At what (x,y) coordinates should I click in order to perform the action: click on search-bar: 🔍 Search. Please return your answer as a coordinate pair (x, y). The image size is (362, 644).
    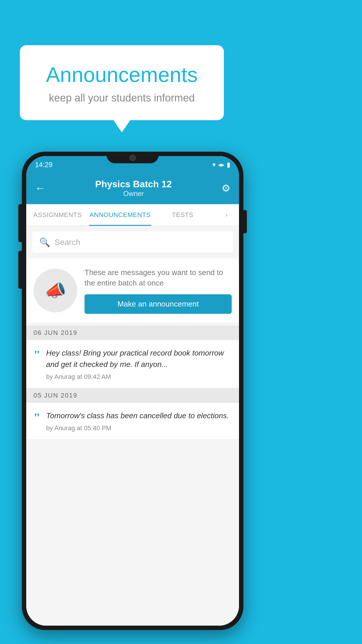
    Looking at the image, I should click on (133, 242).